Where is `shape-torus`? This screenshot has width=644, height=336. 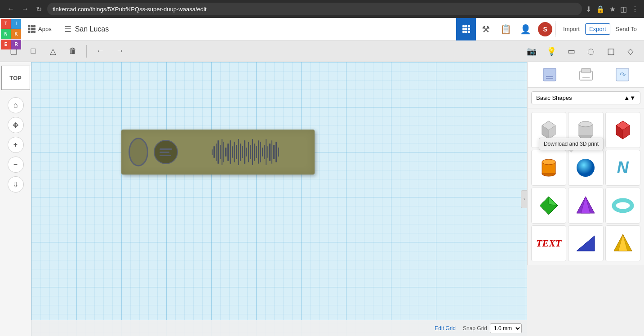 shape-torus is located at coordinates (623, 206).